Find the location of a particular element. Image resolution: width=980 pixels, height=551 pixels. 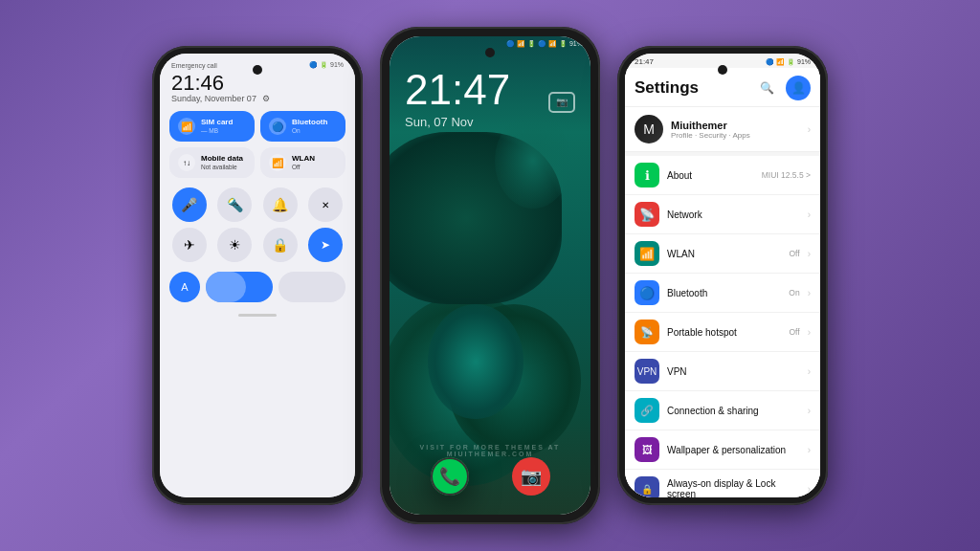

cc-tile-mobile: ↑↓ Mobile data Not available is located at coordinates (212, 163).